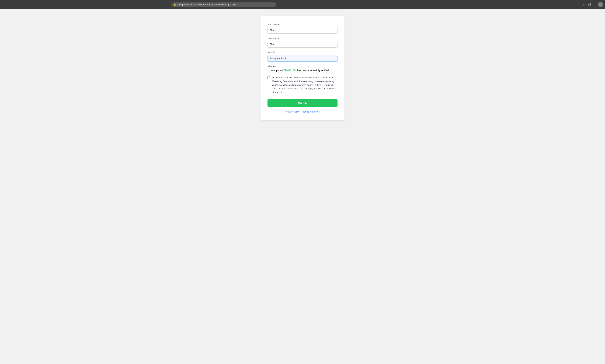  What do you see at coordinates (311, 112) in the screenshot?
I see `terms-of-service-link: Terms of Service` at bounding box center [311, 112].